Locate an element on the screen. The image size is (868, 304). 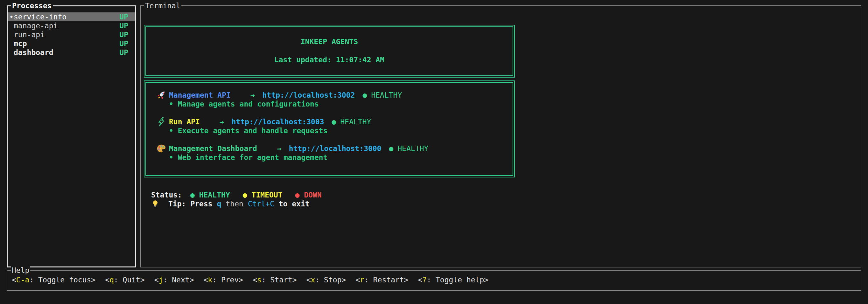
help-item-next: <j: Next> is located at coordinates (174, 280).